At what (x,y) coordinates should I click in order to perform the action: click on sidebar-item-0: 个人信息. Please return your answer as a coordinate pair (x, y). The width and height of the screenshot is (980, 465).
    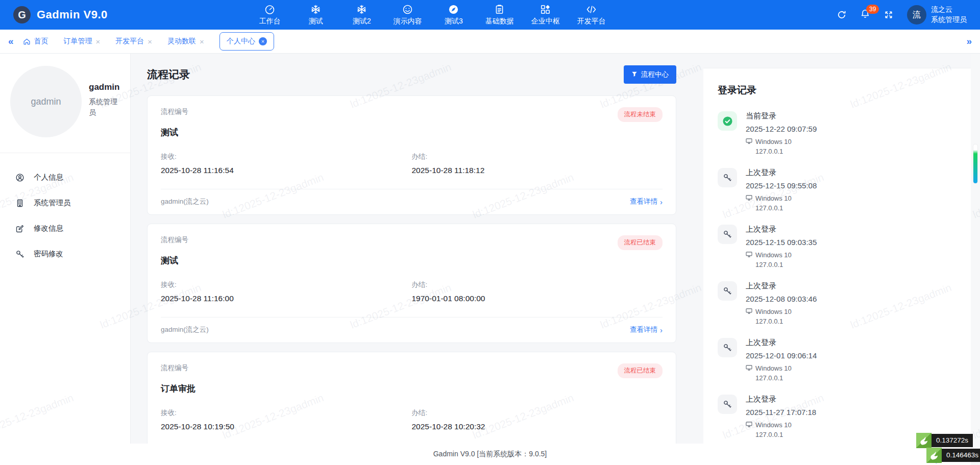
    Looking at the image, I should click on (65, 178).